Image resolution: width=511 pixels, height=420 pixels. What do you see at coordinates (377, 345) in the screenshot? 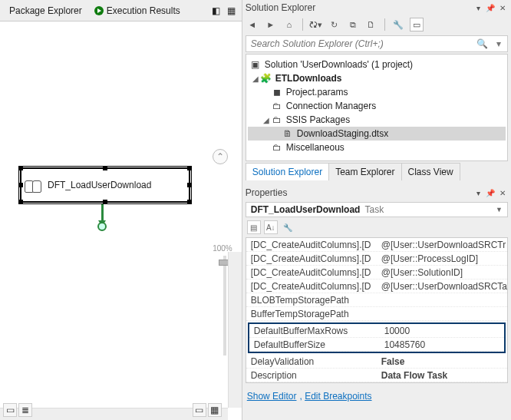
I see `prop-row-defaultbuffersize: DefaultBufferSize10485760` at bounding box center [377, 345].